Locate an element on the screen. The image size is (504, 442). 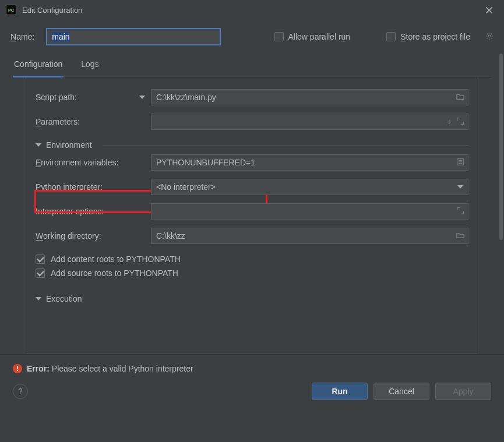
window-title: Edit Configuration is located at coordinates (52, 10).